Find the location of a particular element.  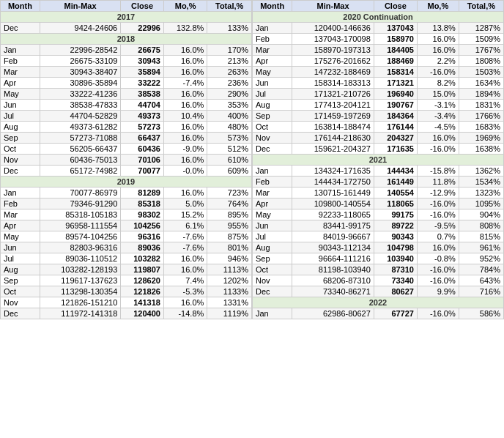

close-cell: 204327 is located at coordinates (396, 138).